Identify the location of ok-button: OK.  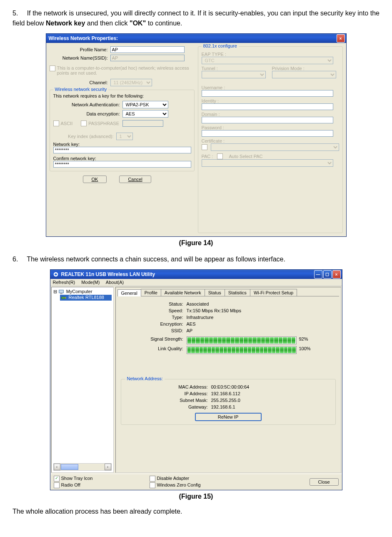
(95, 179).